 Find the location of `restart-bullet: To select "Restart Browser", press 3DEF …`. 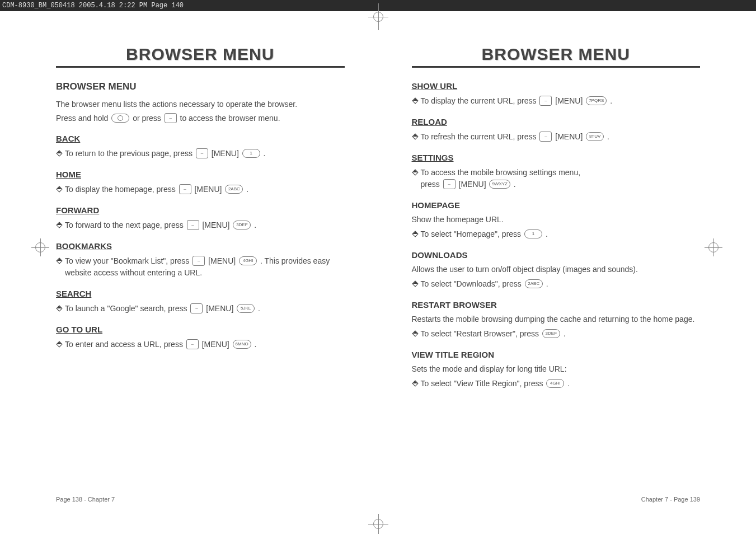

restart-bullet: To select "Restart Browser", press 3DEF … is located at coordinates (557, 334).